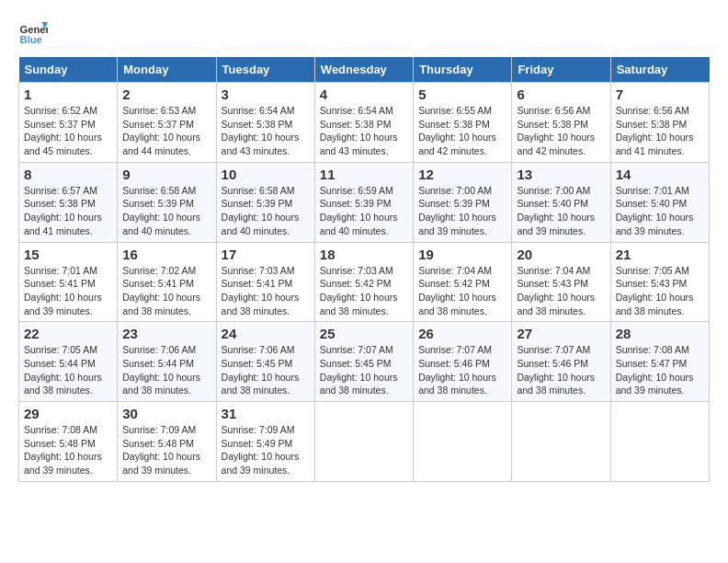 The width and height of the screenshot is (728, 563). I want to click on table-row: 4Sunrise: 6:54 AMSunset: 5:38 PMDaylight…, so click(364, 123).